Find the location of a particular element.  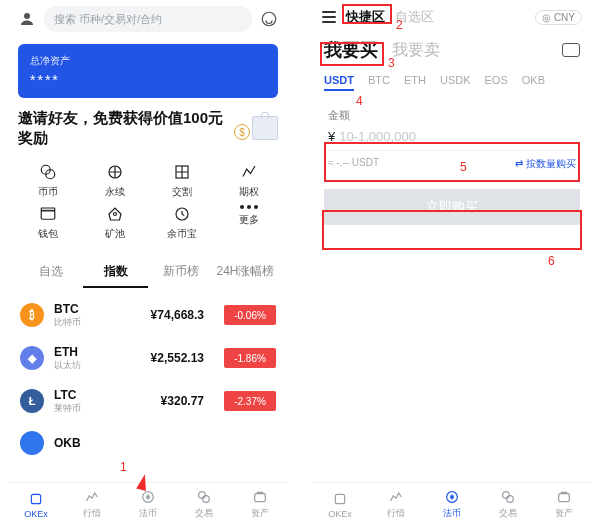

grid-item-5: 矿池 is located at coordinates (114, 223).